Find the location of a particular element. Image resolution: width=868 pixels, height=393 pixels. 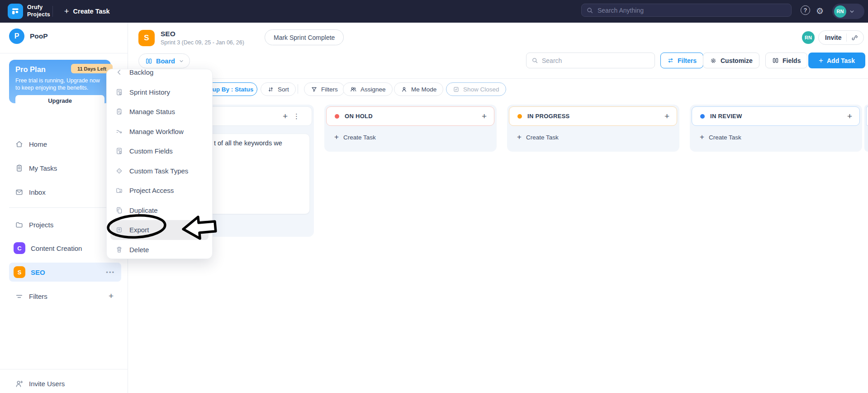

column-name: IN REVIEW is located at coordinates (726, 116).